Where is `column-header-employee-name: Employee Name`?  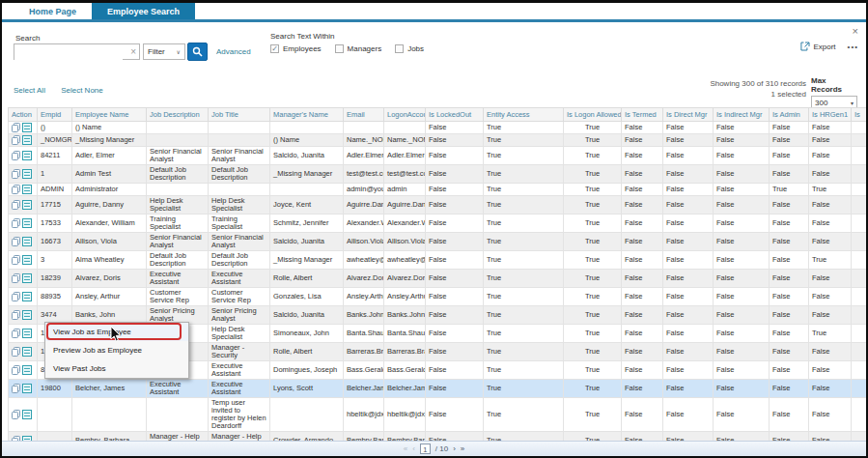 column-header-employee-name: Employee Name is located at coordinates (110, 115).